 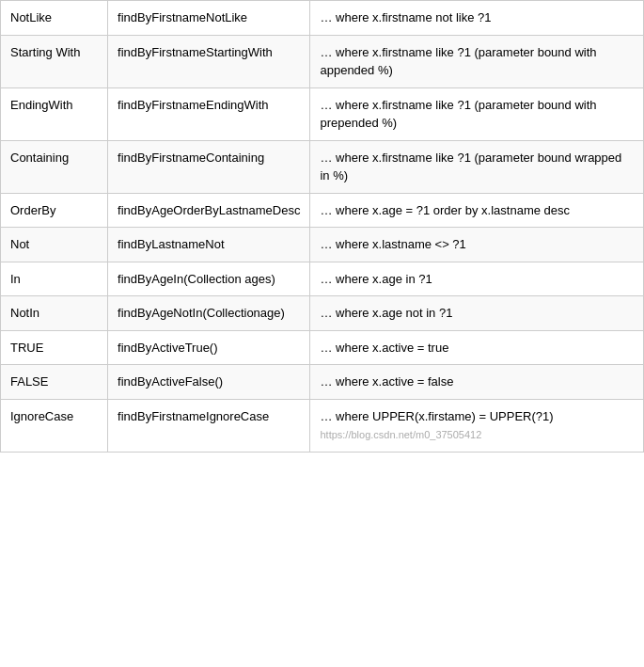 I want to click on table-row: Starting WithfindByFirstnameStartingWith…, so click(x=322, y=61).